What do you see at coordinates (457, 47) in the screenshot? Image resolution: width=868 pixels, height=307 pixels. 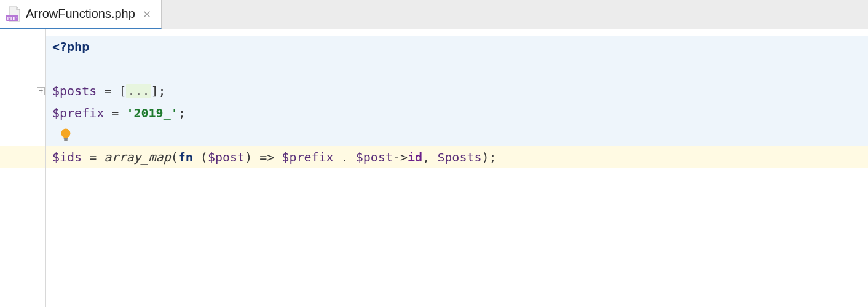 I see `code-line: <?php` at bounding box center [457, 47].